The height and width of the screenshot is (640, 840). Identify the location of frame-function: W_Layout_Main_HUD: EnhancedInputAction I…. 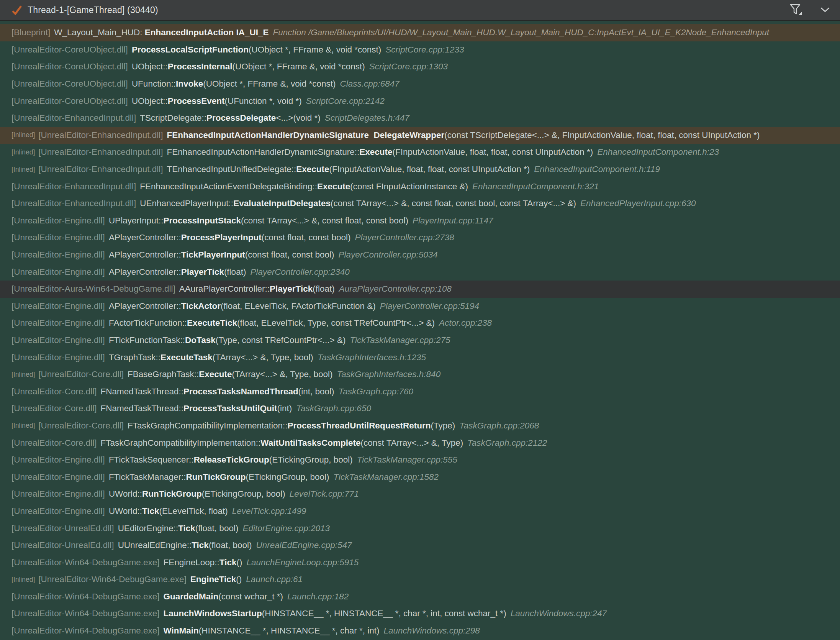
(161, 33).